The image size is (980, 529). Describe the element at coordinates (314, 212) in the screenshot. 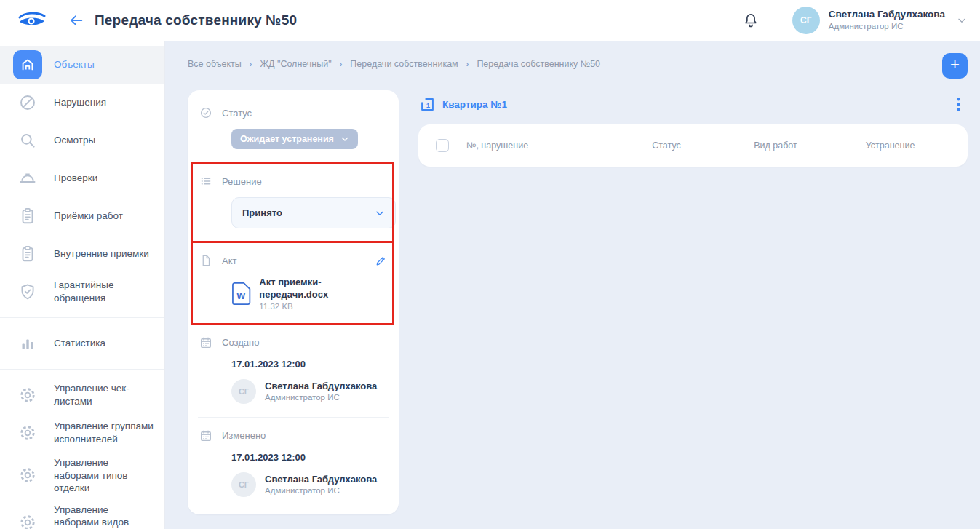

I see `decision-select: Принято` at that location.